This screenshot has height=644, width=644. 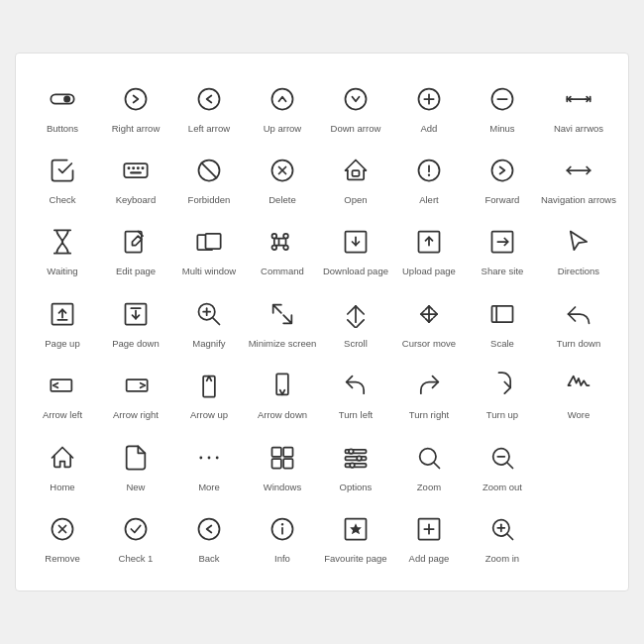 What do you see at coordinates (136, 242) in the screenshot?
I see `edit-page-icon` at bounding box center [136, 242].